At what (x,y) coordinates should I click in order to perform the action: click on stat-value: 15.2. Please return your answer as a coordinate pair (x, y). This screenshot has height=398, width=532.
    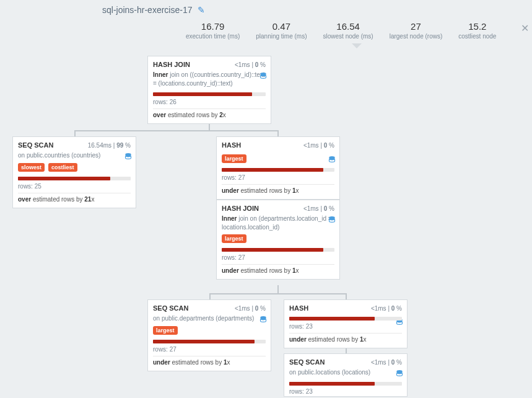
    Looking at the image, I should click on (477, 26).